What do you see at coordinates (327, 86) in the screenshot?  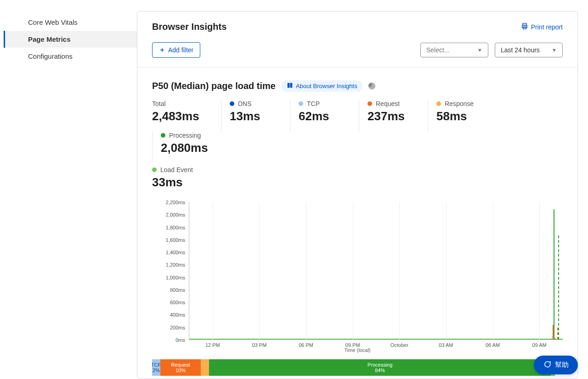 I see `about-link-label: About Browser Insights` at bounding box center [327, 86].